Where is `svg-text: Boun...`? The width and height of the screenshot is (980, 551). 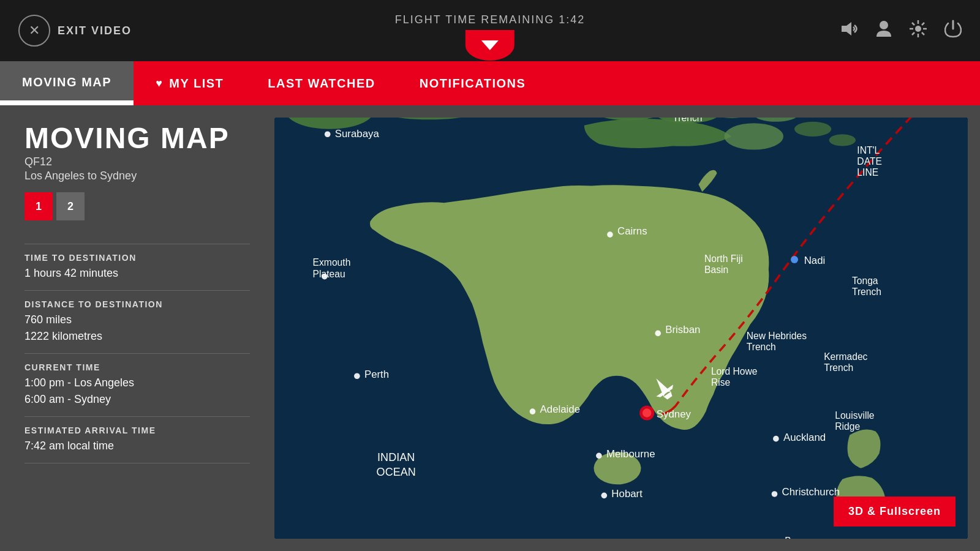
svg-text: Boun... is located at coordinates (800, 538).